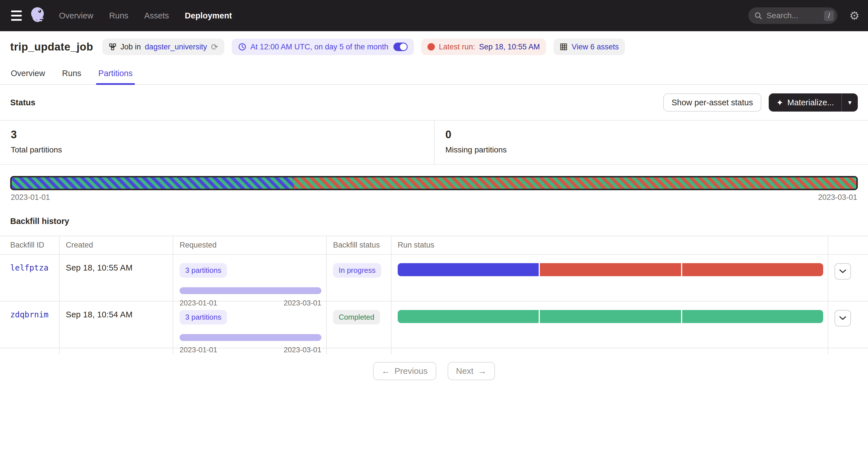  I want to click on view-assets-chip: View 6 assets, so click(589, 47).